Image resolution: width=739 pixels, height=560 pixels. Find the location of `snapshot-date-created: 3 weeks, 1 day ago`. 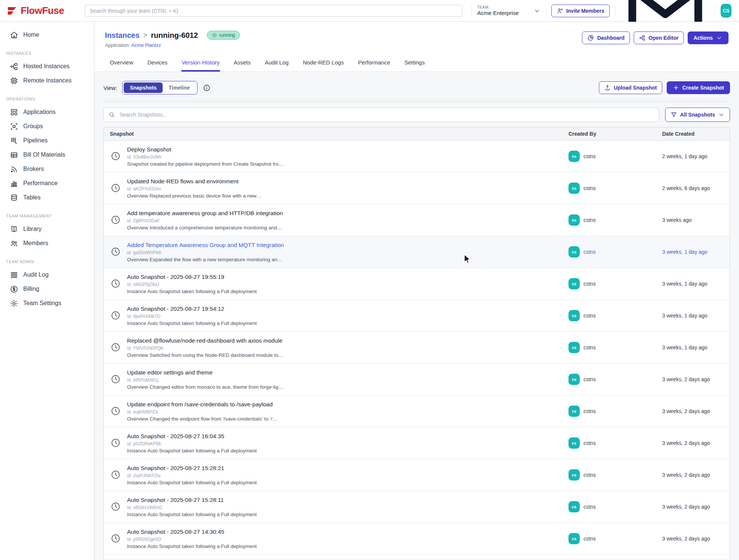

snapshot-date-created: 3 weeks, 1 day ago is located at coordinates (696, 347).